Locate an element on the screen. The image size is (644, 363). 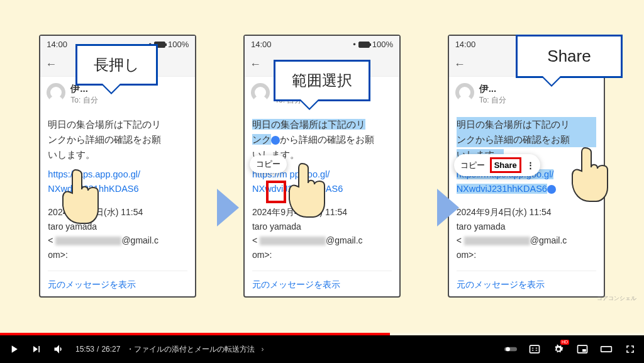
miniplayer-button is located at coordinates (582, 349).